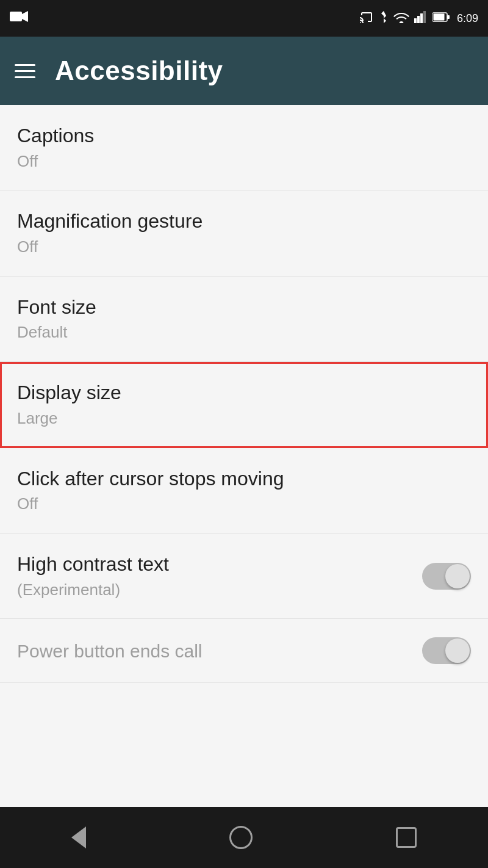 This screenshot has height=868, width=488. Describe the element at coordinates (244, 504) in the screenshot. I see `click-cursor-subtitle: Off` at that location.